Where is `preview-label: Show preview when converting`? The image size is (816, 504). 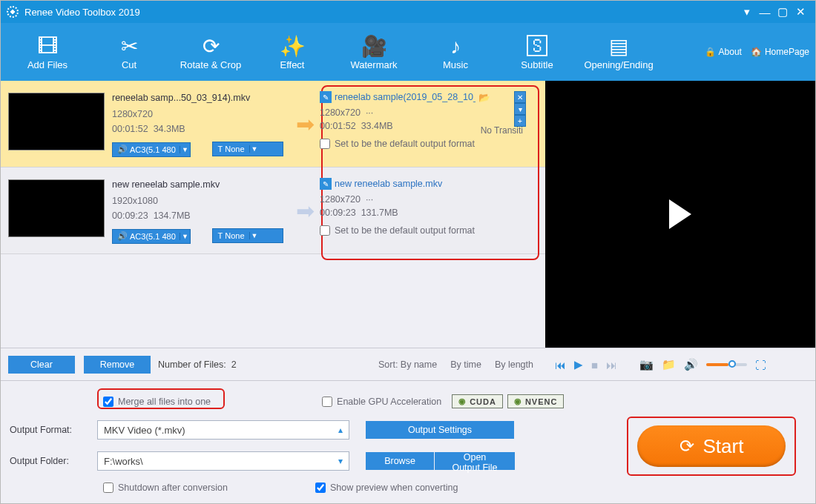
preview-label: Show preview when converting is located at coordinates (394, 488).